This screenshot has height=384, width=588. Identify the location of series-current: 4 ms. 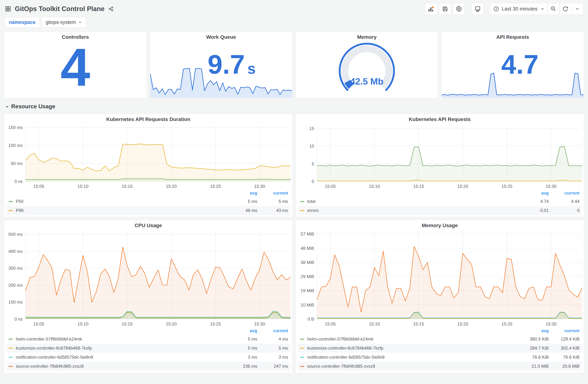
(273, 339).